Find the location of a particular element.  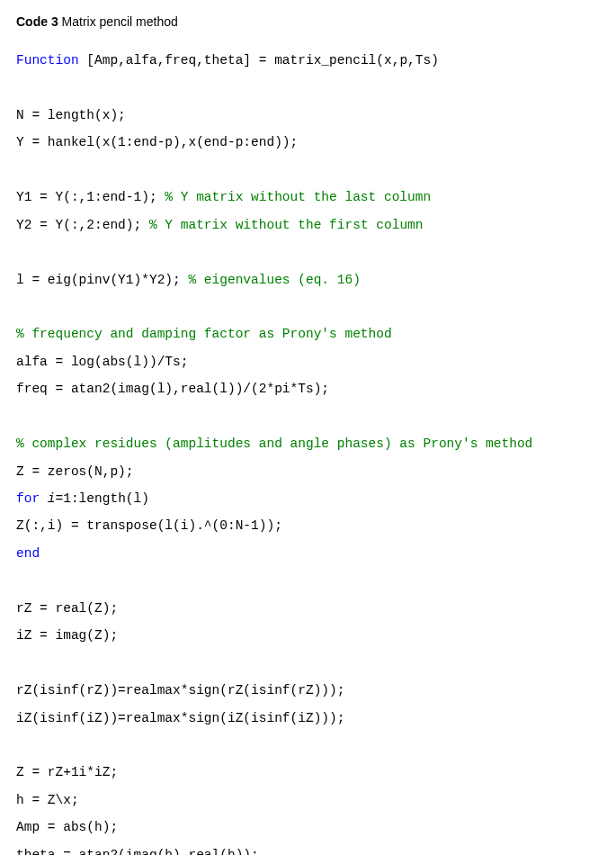

loop-var: i is located at coordinates (47, 499).